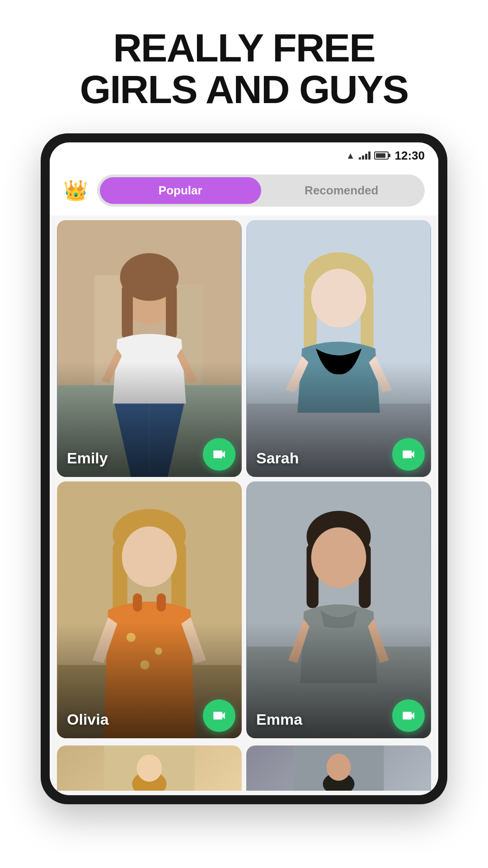 This screenshot has width=488, height=868. I want to click on video-call-olivia, so click(219, 716).